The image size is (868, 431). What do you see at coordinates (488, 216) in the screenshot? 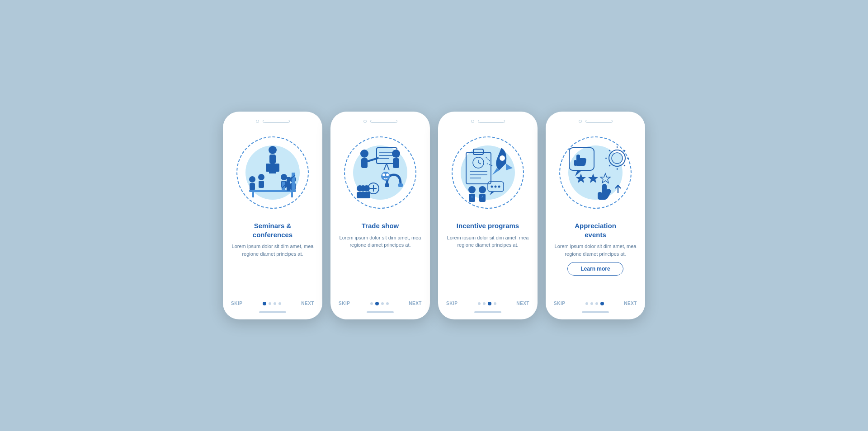
I see `phone-incentive: Incentive programs Lorem ipsum dolor sit…` at bounding box center [488, 216].